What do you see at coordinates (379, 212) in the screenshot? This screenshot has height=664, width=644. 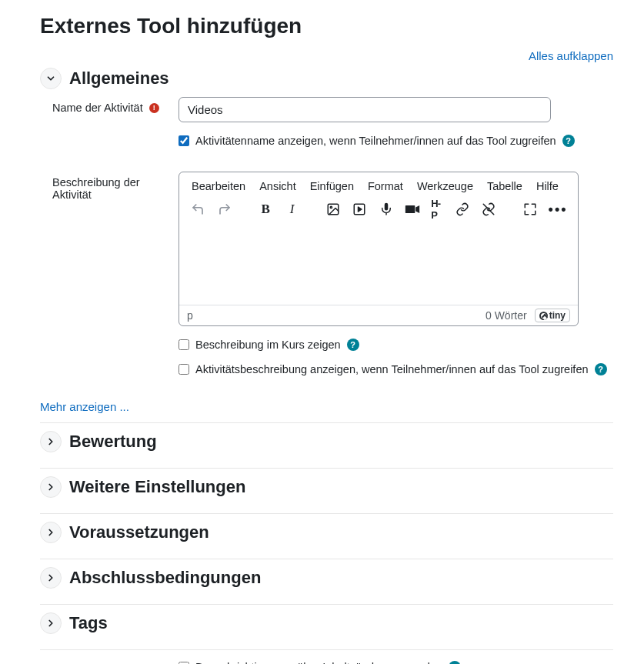 I see `editor-toolbar: B I H-P` at bounding box center [379, 212].